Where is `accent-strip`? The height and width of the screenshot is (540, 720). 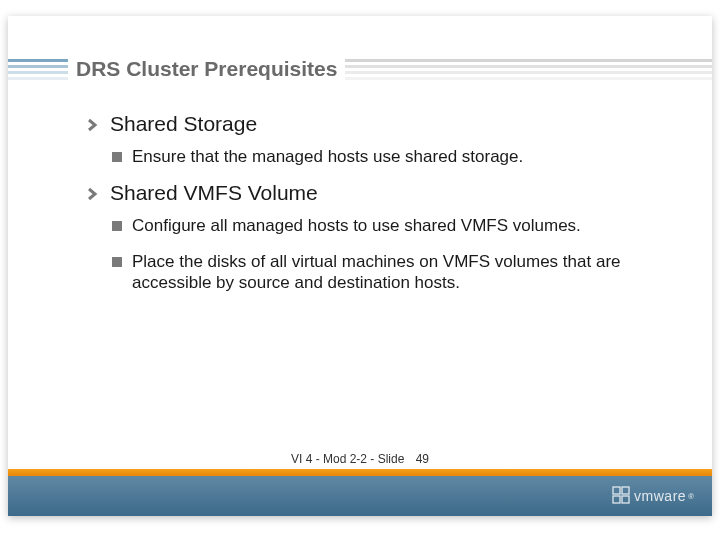
accent-strip is located at coordinates (360, 472).